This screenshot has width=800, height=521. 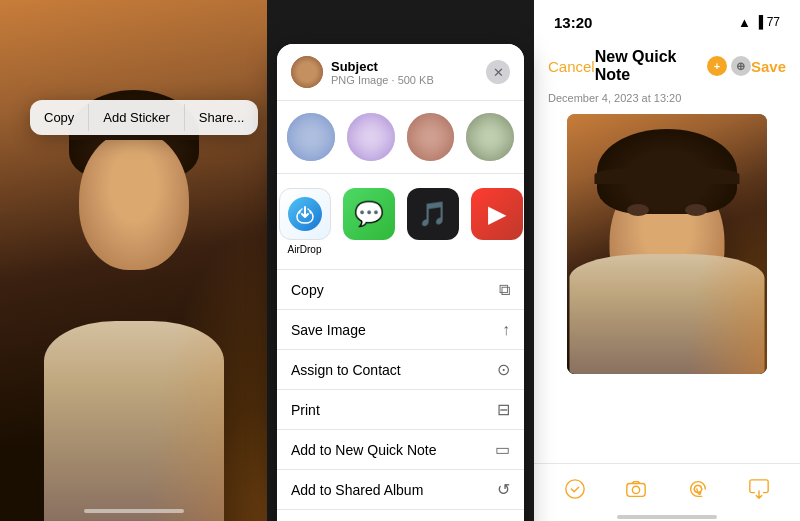 What do you see at coordinates (305, 214) in the screenshot?
I see `airdrop-symbol` at bounding box center [305, 214].